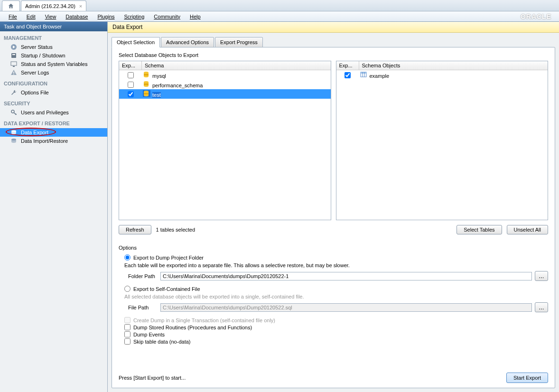  Describe the element at coordinates (54, 64) in the screenshot. I see `sidebar-item-status-vars: Status and System Variables` at that location.